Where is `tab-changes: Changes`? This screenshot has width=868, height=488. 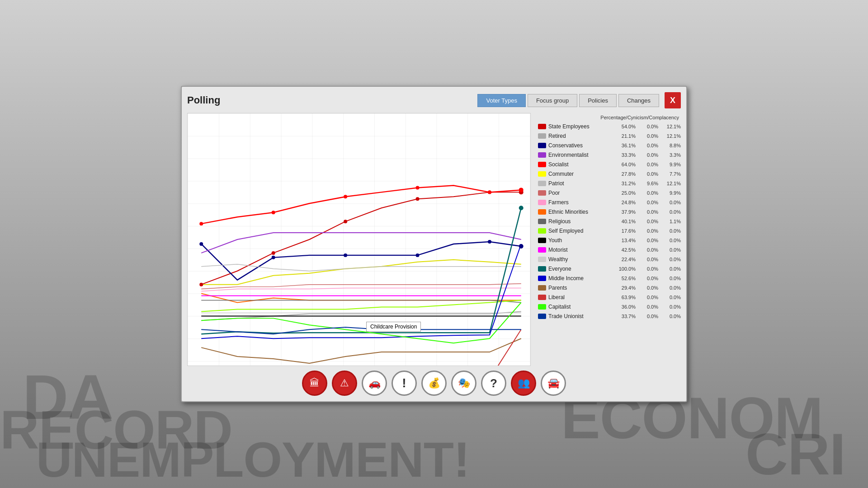 tab-changes: Changes is located at coordinates (639, 100).